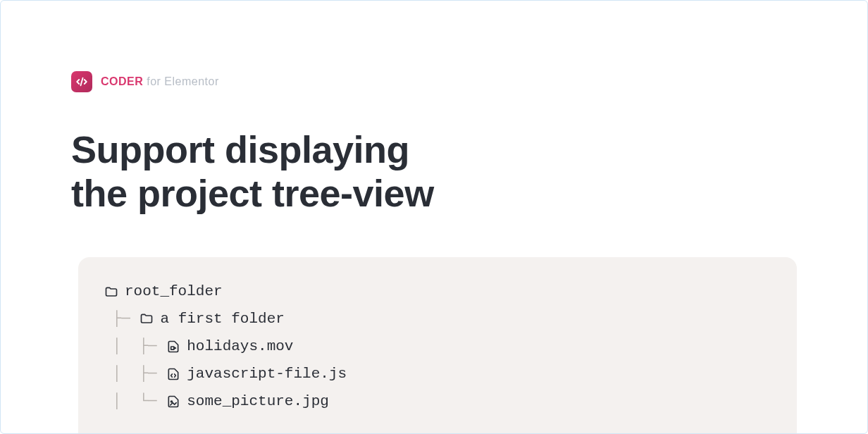  I want to click on video-file-icon, so click(173, 347).